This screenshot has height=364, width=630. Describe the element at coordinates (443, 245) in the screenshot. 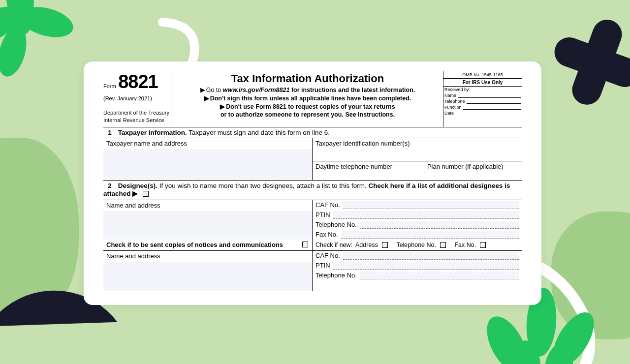

I see `ifnew-tel-checkbox` at that location.